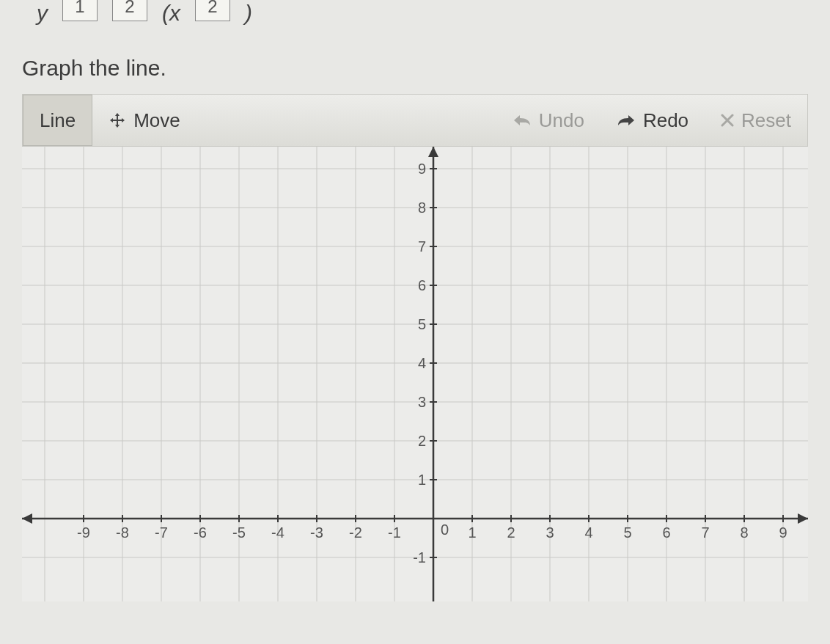 This screenshot has width=830, height=644. I want to click on move-tool-label: Move, so click(157, 120).